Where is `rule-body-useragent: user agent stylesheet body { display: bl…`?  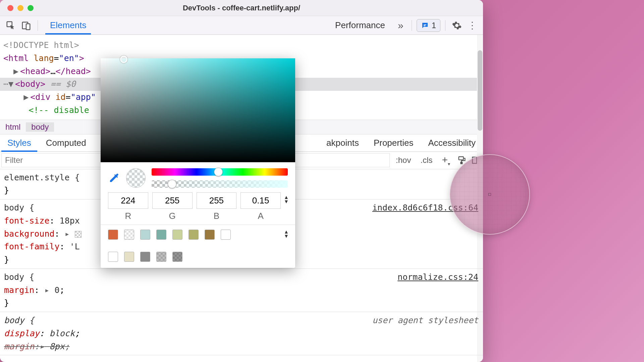 rule-body-useragent: user agent stylesheet body { display: bl… is located at coordinates (241, 334).